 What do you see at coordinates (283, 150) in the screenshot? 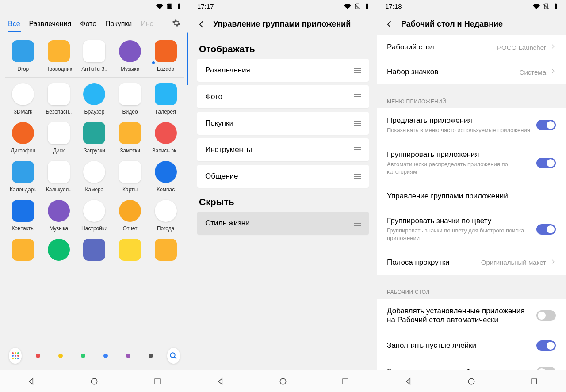
I see `category-item: Инструменты` at bounding box center [283, 150].